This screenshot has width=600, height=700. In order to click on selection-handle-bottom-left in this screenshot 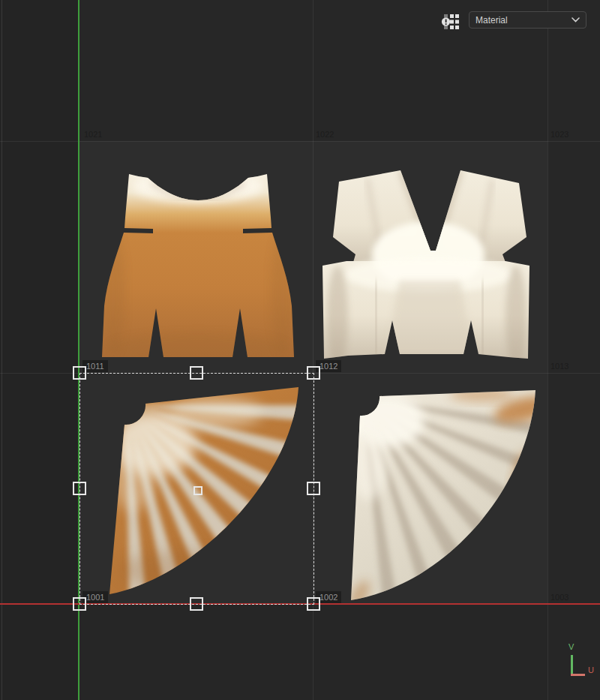, I will do `click(80, 604)`.